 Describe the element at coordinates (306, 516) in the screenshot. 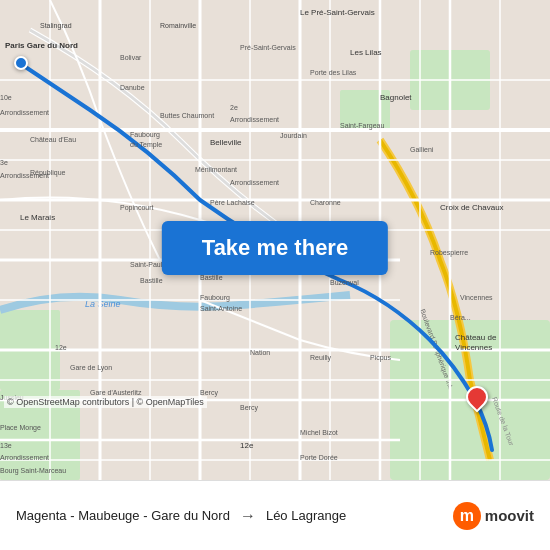

I see `destination-label: Léo Lagrange` at that location.